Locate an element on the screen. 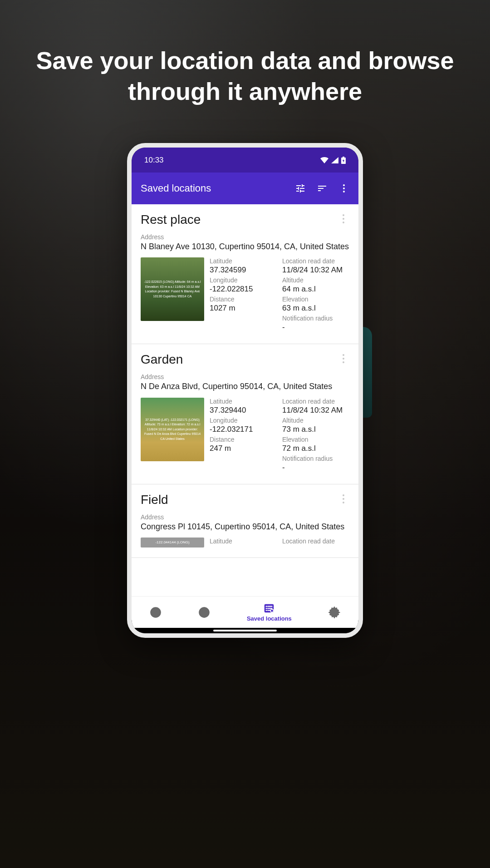 The height and width of the screenshot is (868, 490). app-bar-actions is located at coordinates (322, 188).